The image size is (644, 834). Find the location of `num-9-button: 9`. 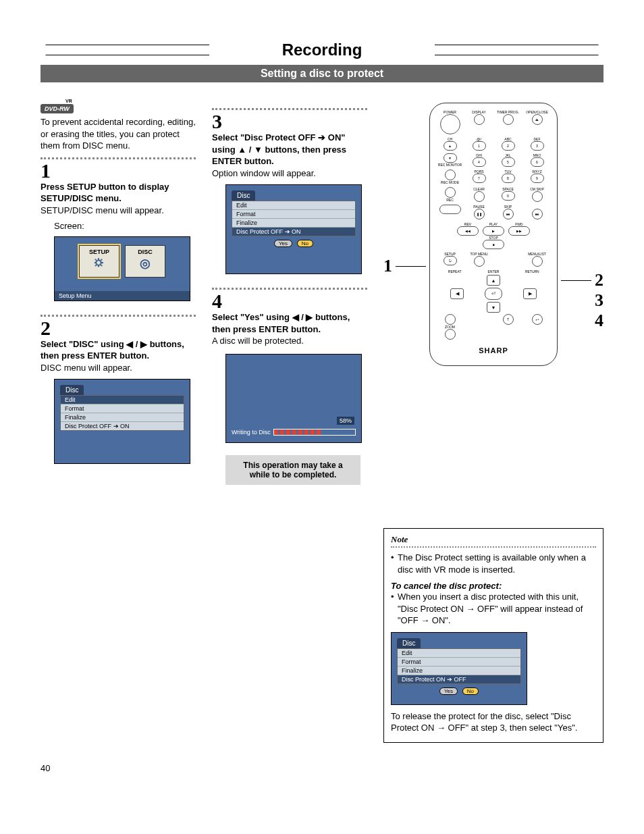

num-9-button: 9 is located at coordinates (537, 178).